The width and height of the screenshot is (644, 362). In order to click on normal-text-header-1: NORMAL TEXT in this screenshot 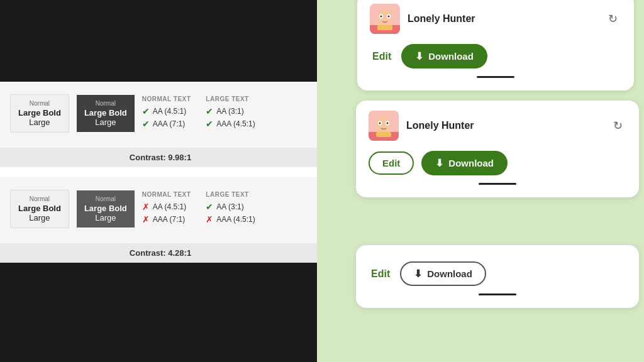, I will do `click(167, 99)`.